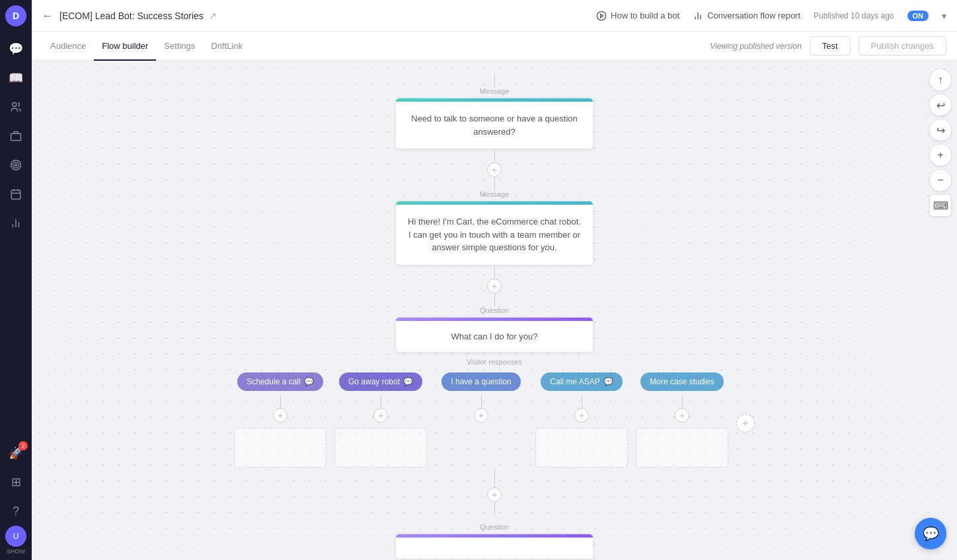 This screenshot has width=957, height=560. I want to click on viewing-text: Viewing published version, so click(756, 46).